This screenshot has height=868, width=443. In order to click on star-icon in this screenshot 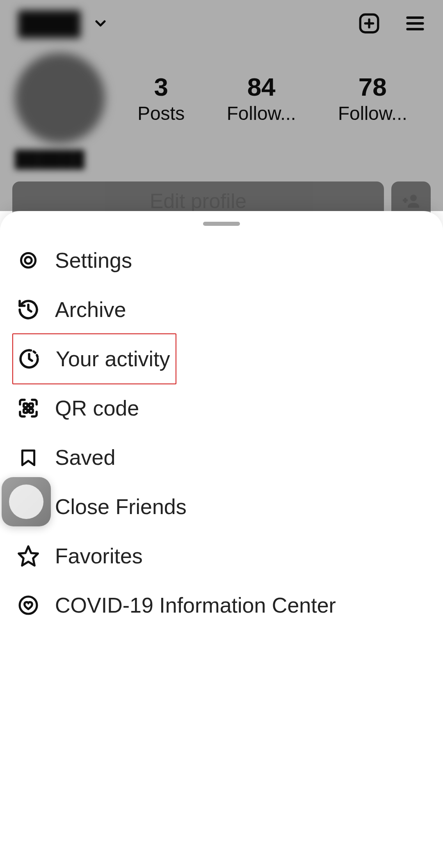, I will do `click(28, 556)`.